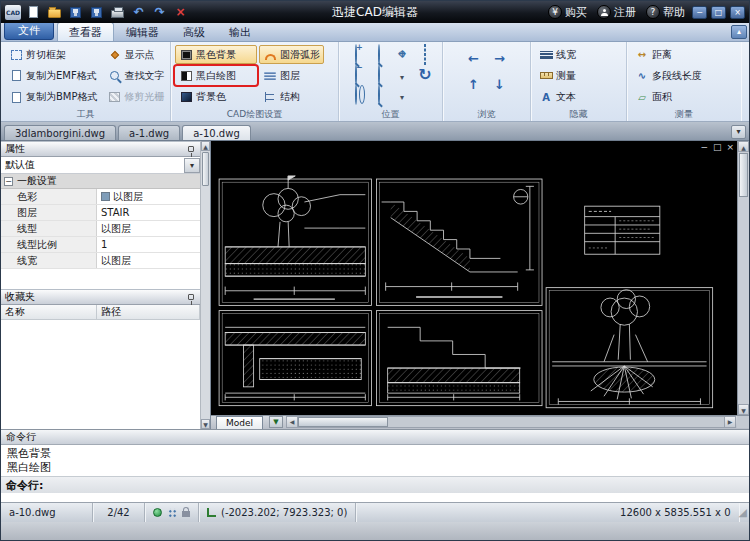 This screenshot has height=541, width=750. What do you see at coordinates (100, 229) in the screenshot?
I see `property-row-linetype: 线型 以图层` at bounding box center [100, 229].